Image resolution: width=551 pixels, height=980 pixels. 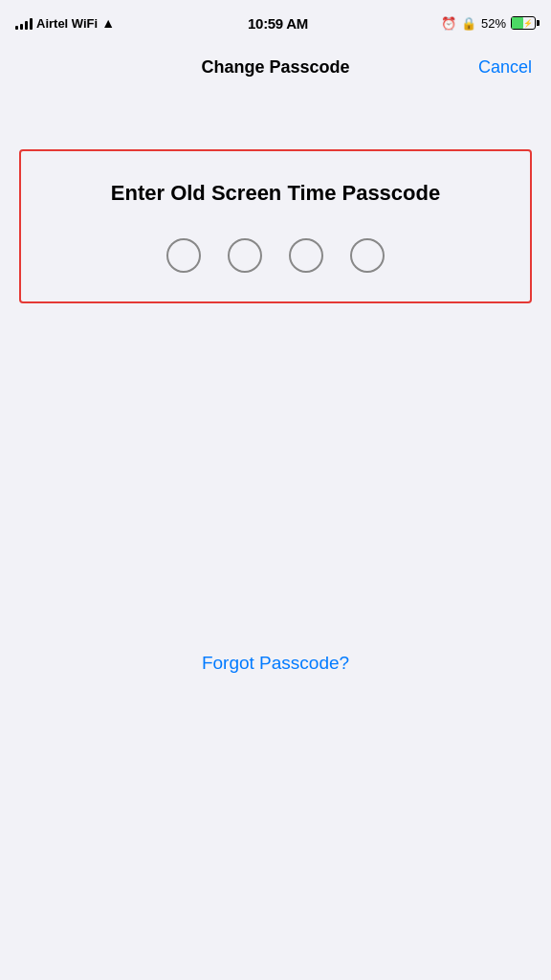 What do you see at coordinates (523, 23) in the screenshot?
I see `battery-icon: ⚡` at bounding box center [523, 23].